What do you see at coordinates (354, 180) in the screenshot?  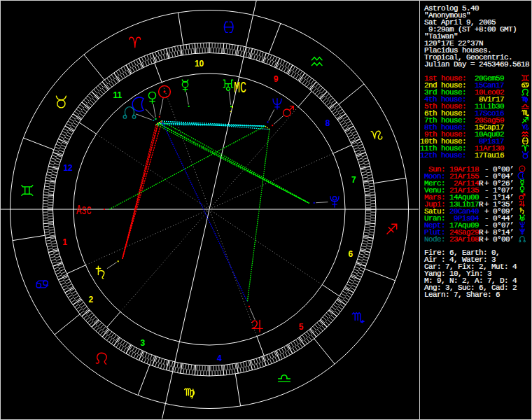 I see `svg-text: 7` at bounding box center [354, 180].